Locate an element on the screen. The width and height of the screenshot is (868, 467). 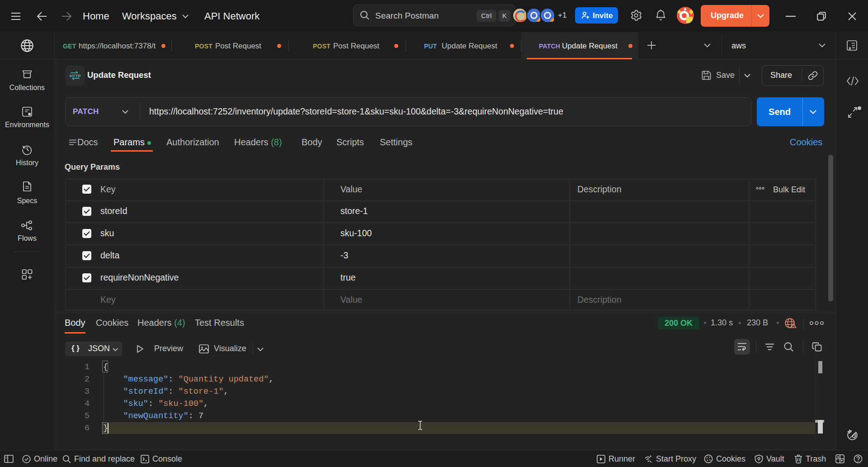
svg-text: HTTP is located at coordinates (75, 76).